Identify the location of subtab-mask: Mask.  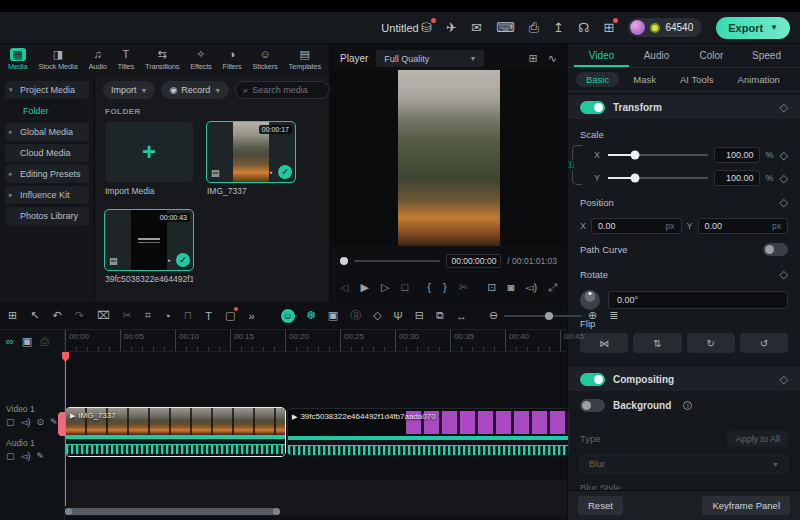
(644, 80).